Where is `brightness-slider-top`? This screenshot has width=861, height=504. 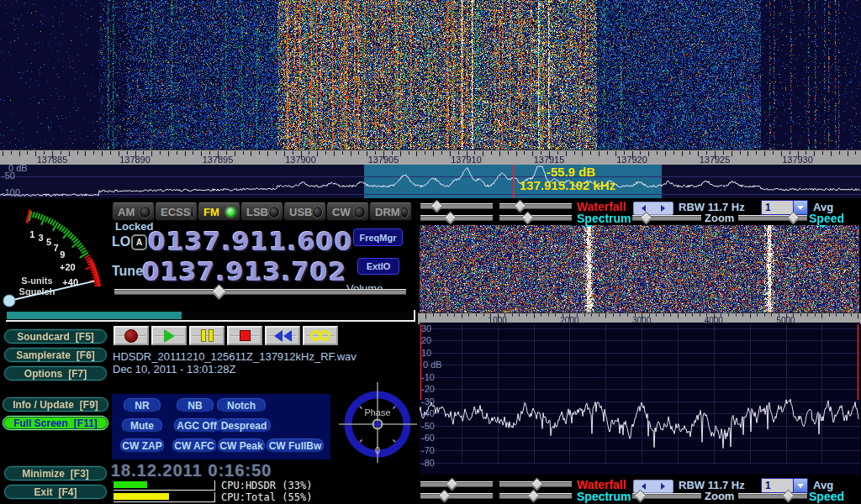 brightness-slider-top is located at coordinates (457, 206).